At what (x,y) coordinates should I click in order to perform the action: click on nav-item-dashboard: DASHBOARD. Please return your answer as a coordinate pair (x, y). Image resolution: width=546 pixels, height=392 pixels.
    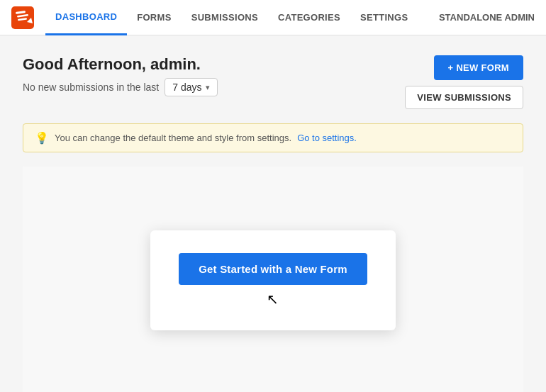
    Looking at the image, I should click on (87, 18).